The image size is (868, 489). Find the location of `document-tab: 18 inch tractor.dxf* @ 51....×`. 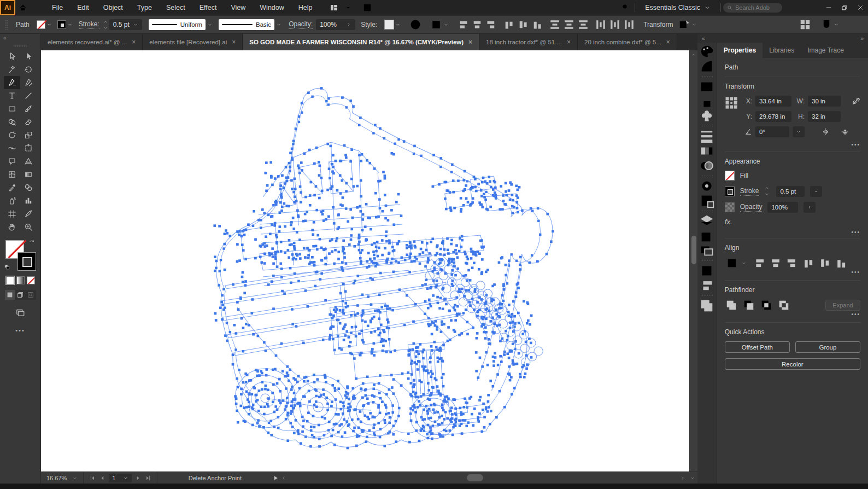

document-tab: 18 inch tractor.dxf* @ 51....× is located at coordinates (529, 42).